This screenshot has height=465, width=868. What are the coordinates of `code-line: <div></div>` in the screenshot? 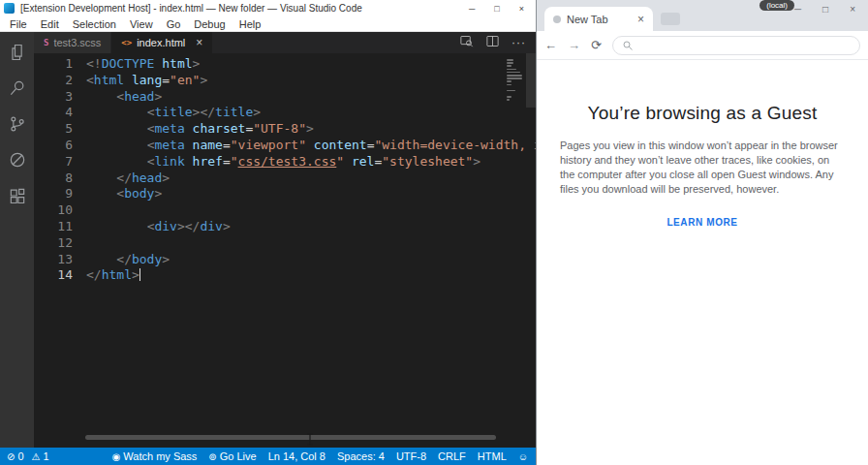 It's located at (311, 227).